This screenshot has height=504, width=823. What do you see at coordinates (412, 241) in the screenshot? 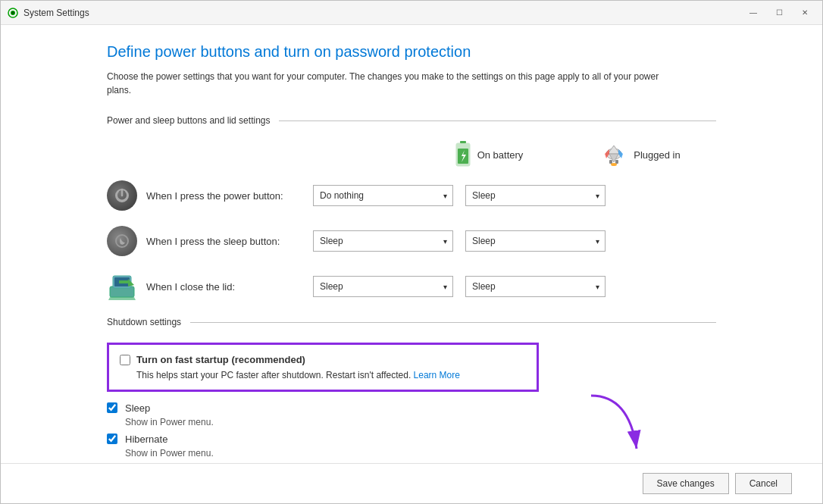
I see `sleep-button-row: When I press the sleep button: Sleep Do …` at bounding box center [412, 241].